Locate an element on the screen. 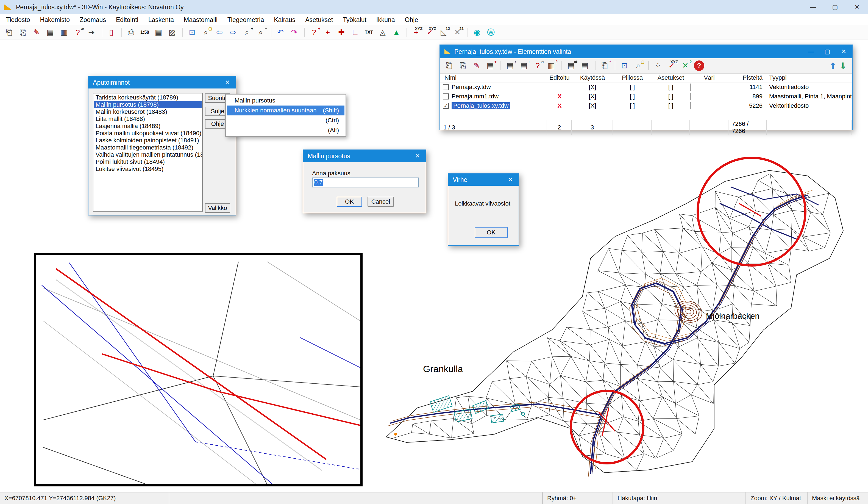 The height and width of the screenshot is (504, 868). new-element-icon: ⎗* is located at coordinates (604, 65).